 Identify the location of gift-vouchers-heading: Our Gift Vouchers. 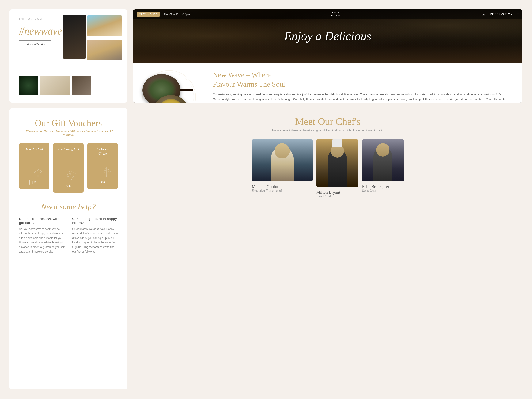
(68, 123).